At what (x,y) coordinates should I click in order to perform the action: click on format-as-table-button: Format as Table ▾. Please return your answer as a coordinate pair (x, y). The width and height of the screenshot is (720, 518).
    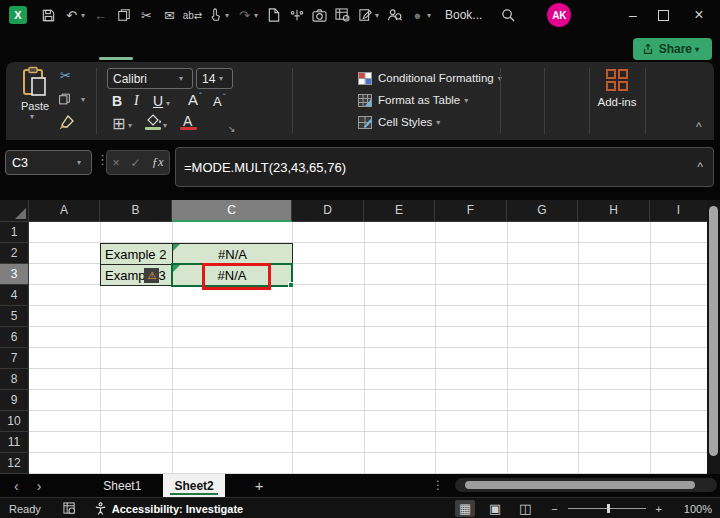
    Looking at the image, I should click on (415, 100).